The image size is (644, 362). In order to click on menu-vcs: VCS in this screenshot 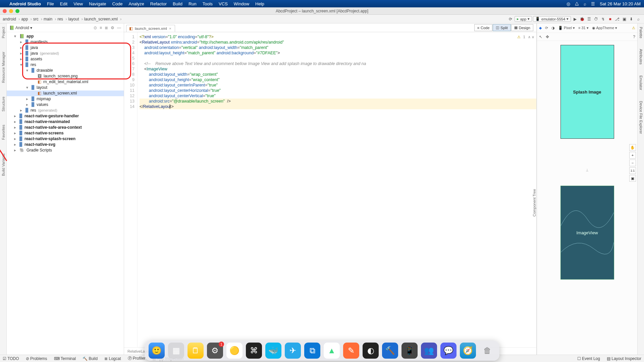, I will do `click(223, 4)`.